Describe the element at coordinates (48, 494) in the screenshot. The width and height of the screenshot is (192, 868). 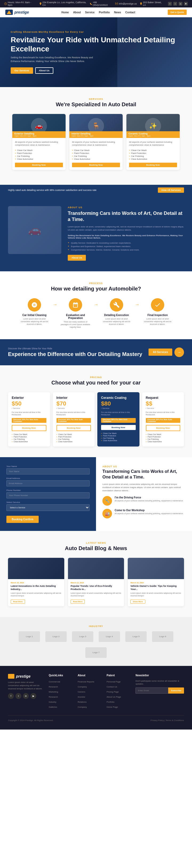
I see `form-phone-field: Phone Number` at that location.